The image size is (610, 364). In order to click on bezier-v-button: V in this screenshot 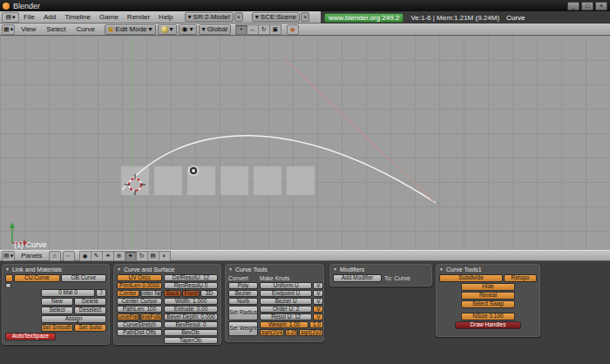, I will do `click(318, 301)`.